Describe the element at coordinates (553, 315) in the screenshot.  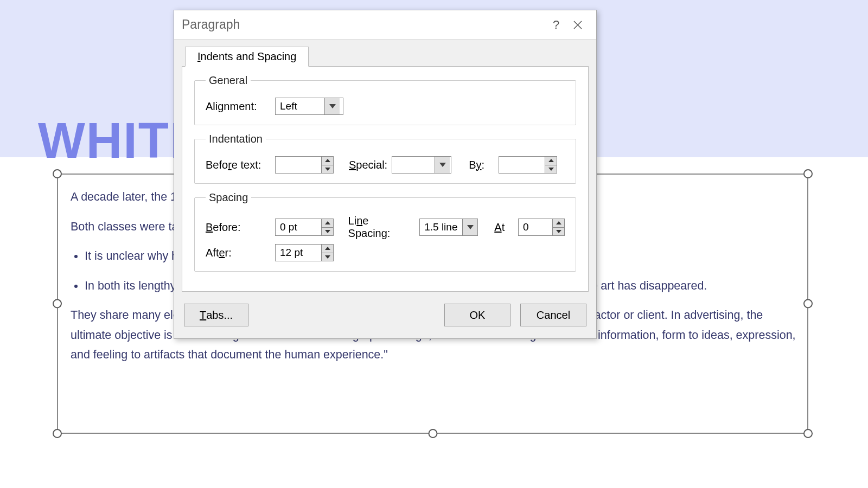
I see `cancel-button: Cancel` at that location.